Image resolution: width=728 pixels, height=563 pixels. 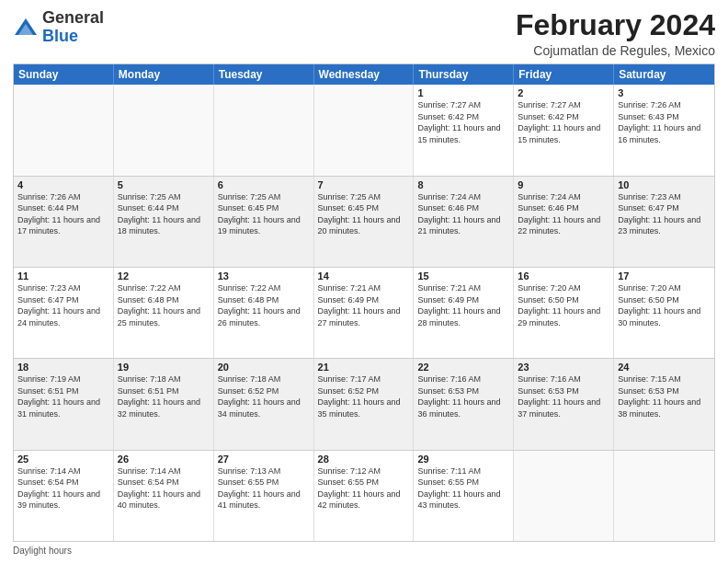 What do you see at coordinates (364, 75) in the screenshot?
I see `cal-header-cell-wednesday: Wednesday` at bounding box center [364, 75].